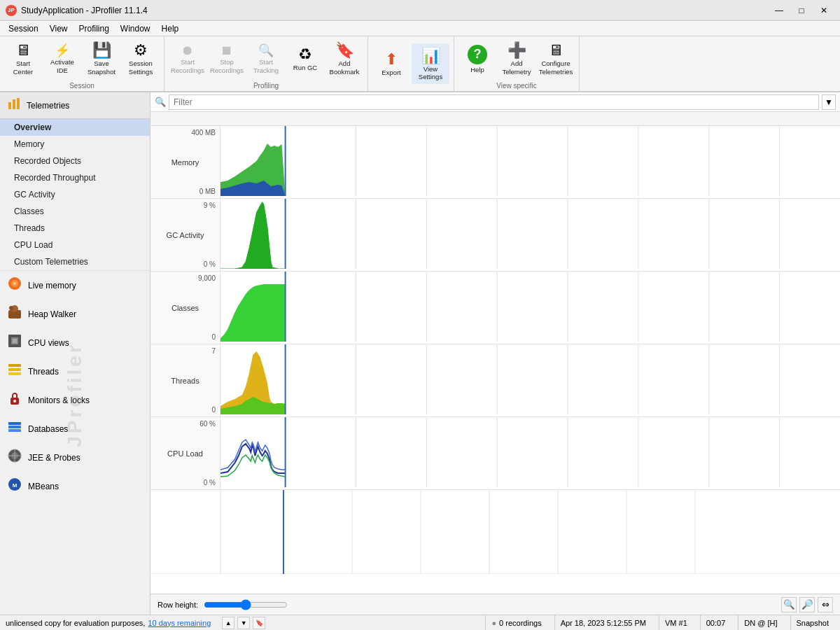  I want to click on stop-recordings-button: ⏹ StopRecordings, so click(227, 59).